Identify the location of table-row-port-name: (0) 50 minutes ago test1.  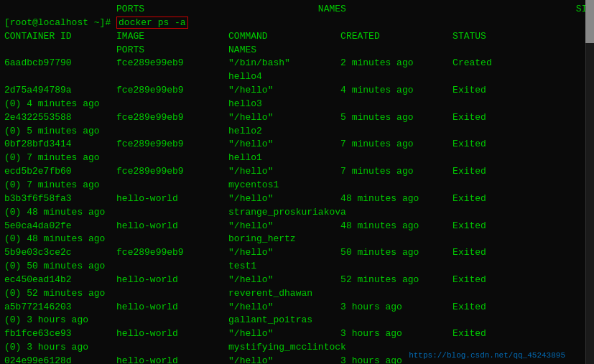
(297, 267).